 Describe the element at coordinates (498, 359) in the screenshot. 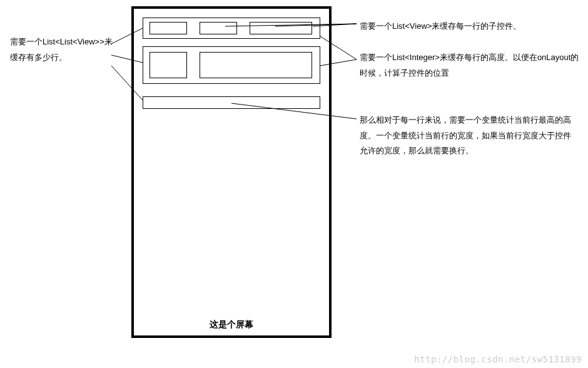

I see `watermark: http://blog.csdn.net/sw5131899` at that location.